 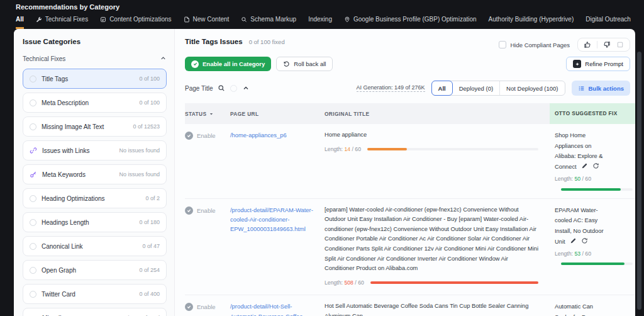 What do you see at coordinates (94, 150) in the screenshot?
I see `category-item: Issues with Links No issues found` at bounding box center [94, 150].